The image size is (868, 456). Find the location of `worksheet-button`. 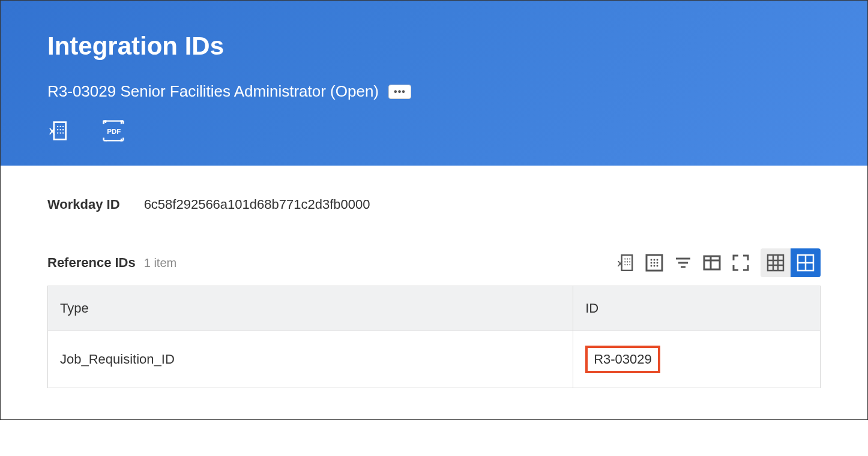

worksheet-button is located at coordinates (654, 263).